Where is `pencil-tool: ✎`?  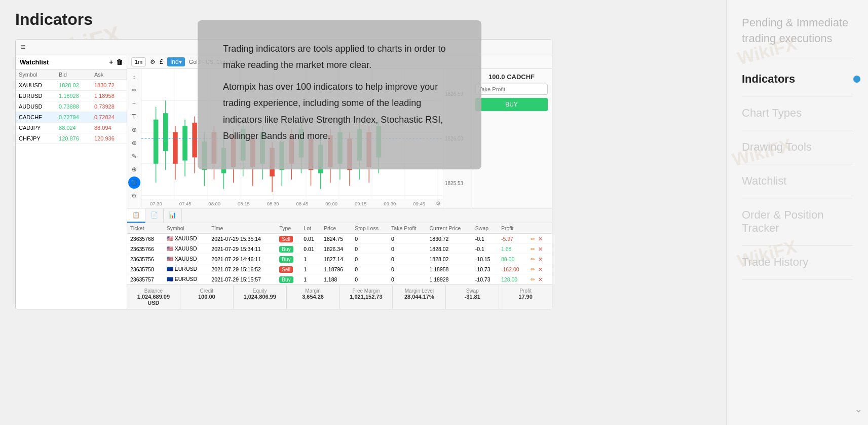
pencil-tool: ✎ is located at coordinates (134, 156).